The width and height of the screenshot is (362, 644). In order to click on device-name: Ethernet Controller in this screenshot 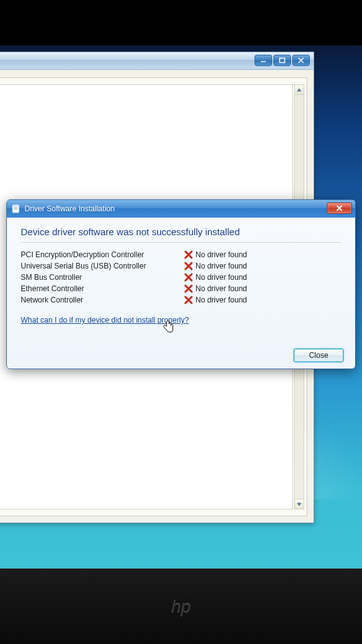, I will do `click(102, 289)`.